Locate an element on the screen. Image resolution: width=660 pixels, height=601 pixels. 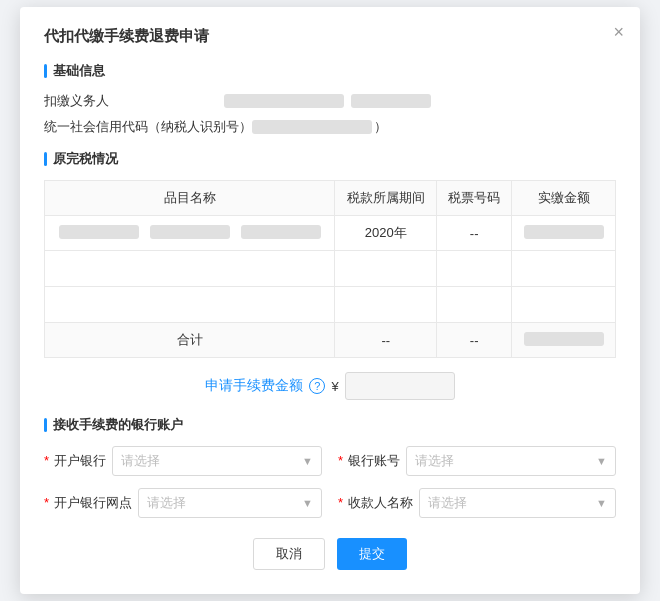
cell-amount is located at coordinates (564, 234).